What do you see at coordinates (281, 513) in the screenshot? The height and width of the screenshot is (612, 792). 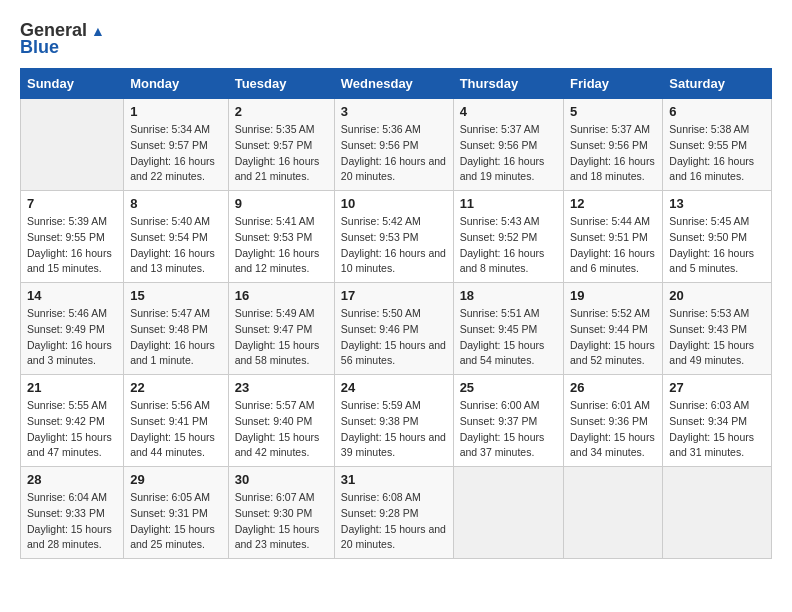 I see `day-cell: 30Sunrise: 6:07 AMSunset: 9:30 PMDayligh…` at bounding box center [281, 513].